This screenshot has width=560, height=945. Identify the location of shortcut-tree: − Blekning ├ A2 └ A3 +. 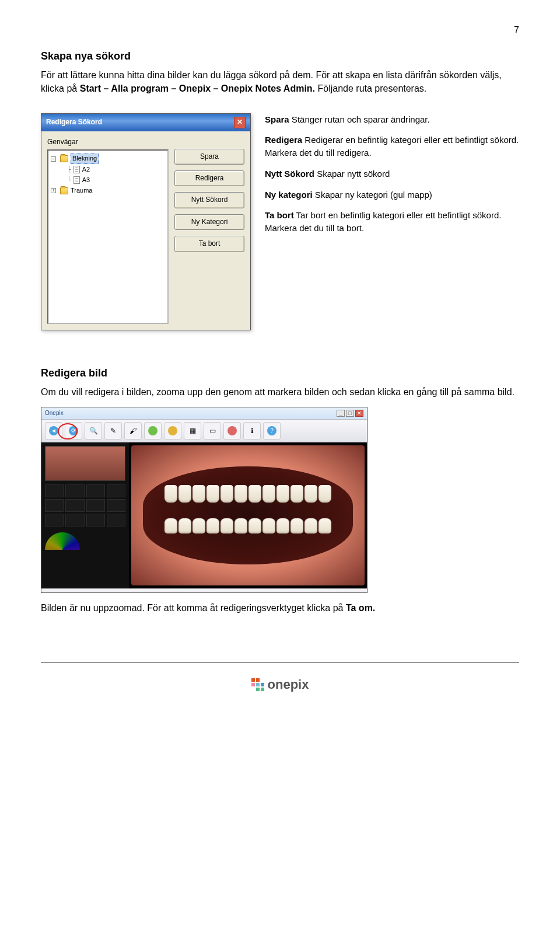
(108, 237).